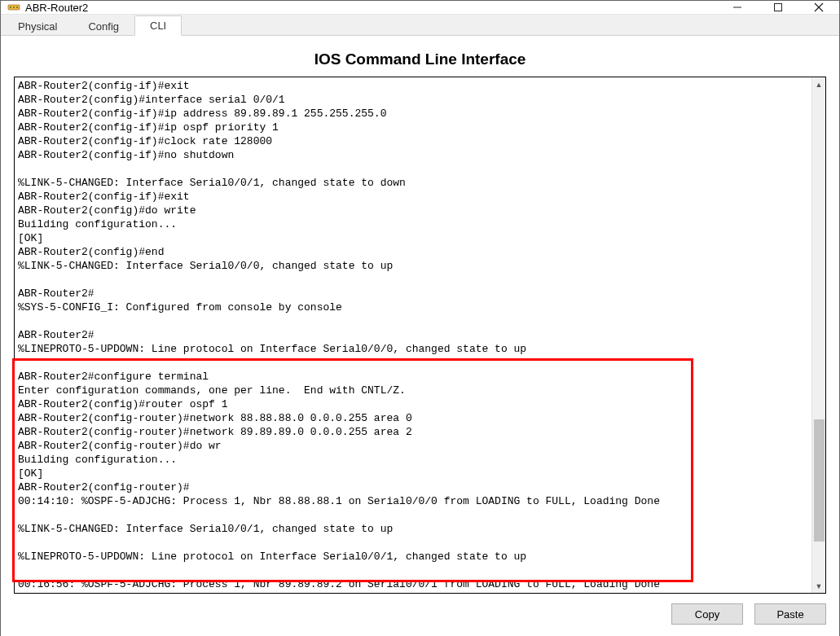 The width and height of the screenshot is (840, 636). I want to click on window-controls, so click(778, 7).